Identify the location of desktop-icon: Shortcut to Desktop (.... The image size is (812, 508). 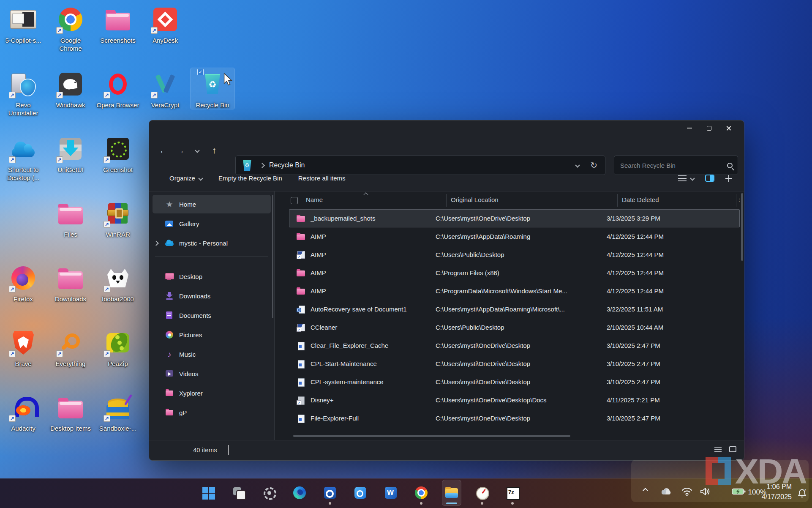
(23, 157).